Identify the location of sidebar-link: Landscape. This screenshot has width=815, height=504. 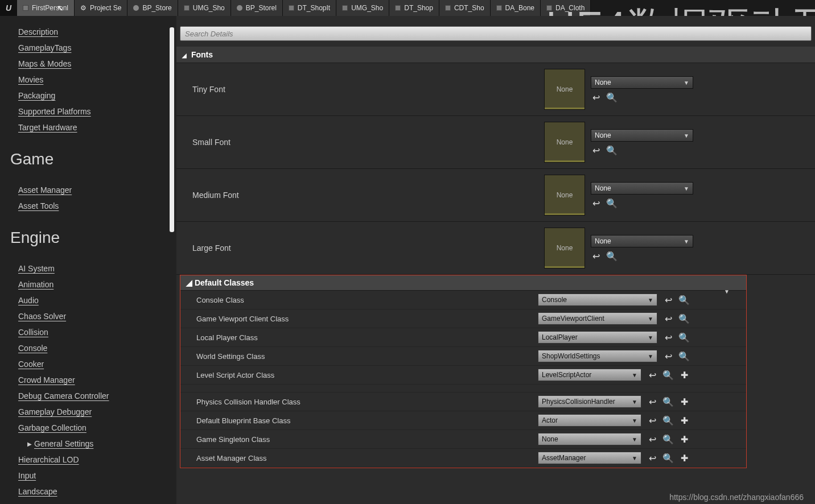
(92, 491).